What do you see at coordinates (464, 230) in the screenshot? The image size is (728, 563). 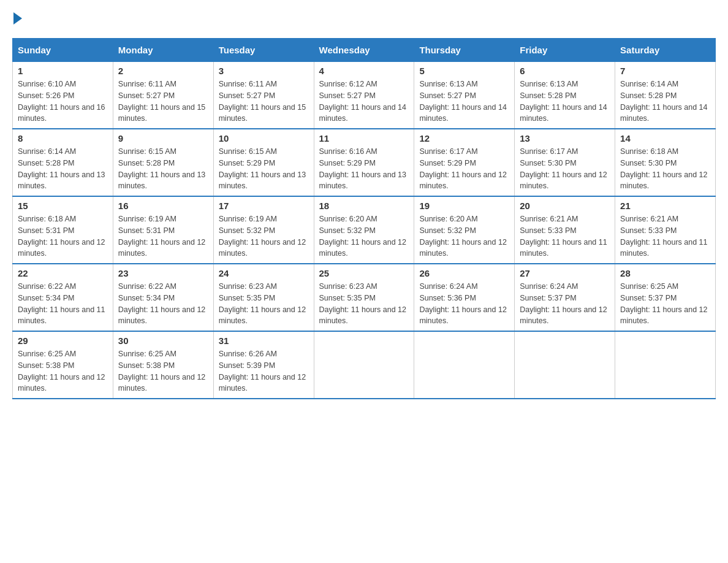 I see `calendar-cell: 19 Sunrise: 6:20 AM Sunset: 5:32 PM Dayl…` at bounding box center [464, 230].